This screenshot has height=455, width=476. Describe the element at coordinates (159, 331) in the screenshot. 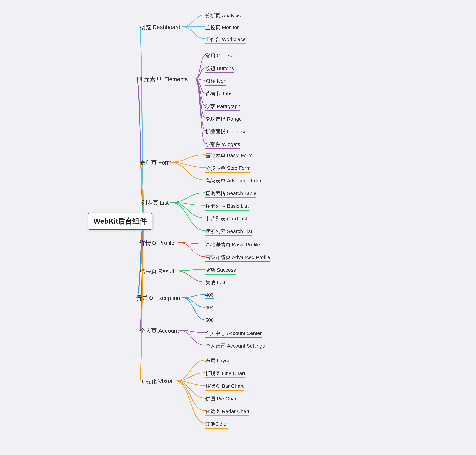

I see `branch-node-account: 个人页 Account` at that location.